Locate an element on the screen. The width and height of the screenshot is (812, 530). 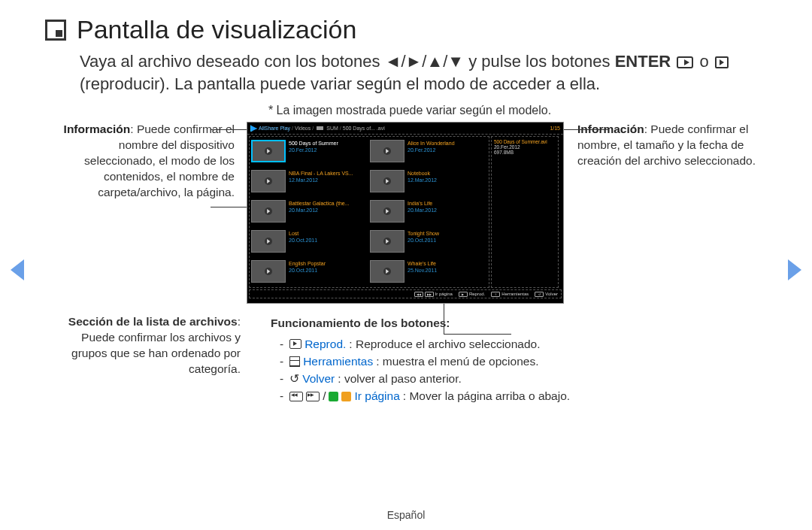
tools-button-icon is located at coordinates (295, 362).